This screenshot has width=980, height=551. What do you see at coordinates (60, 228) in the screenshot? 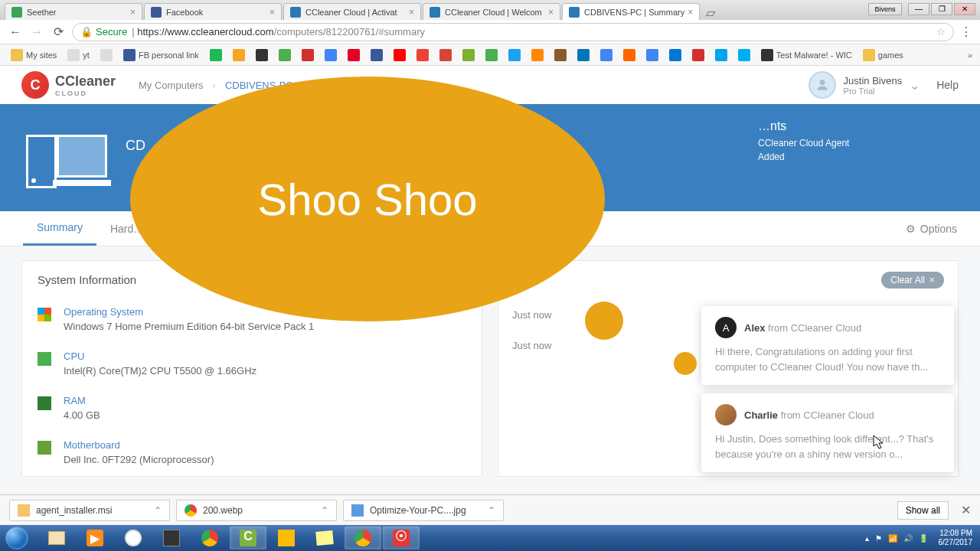
I see `tab-summary: Summary` at bounding box center [60, 228].